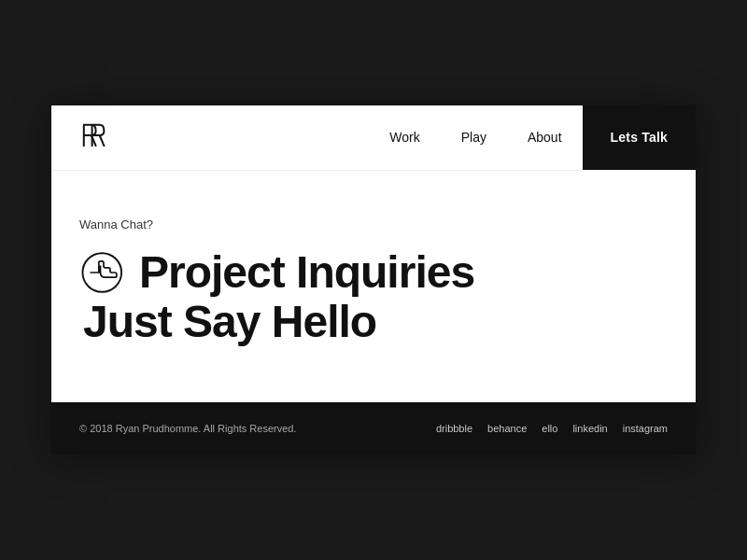  Describe the element at coordinates (639, 137) in the screenshot. I see `lets-talk-button: Lets Talk` at that location.